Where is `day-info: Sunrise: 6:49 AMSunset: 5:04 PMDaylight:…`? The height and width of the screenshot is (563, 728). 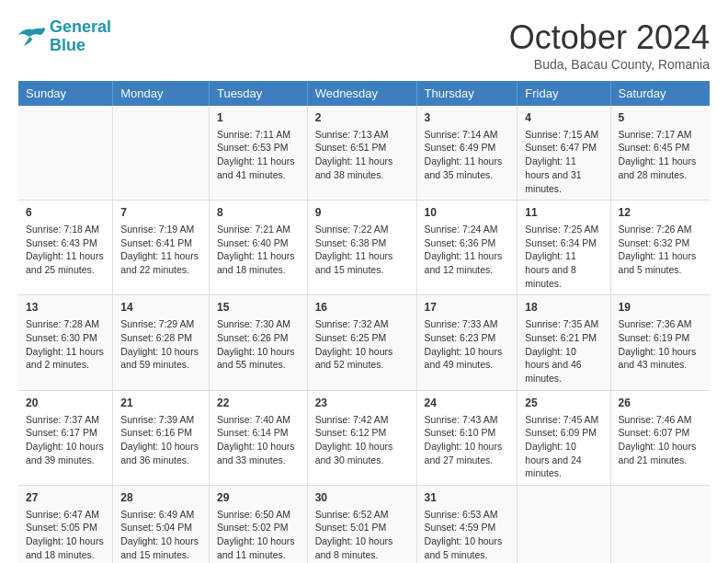 day-info: Sunrise: 6:49 AMSunset: 5:04 PMDaylight:… is located at coordinates (161, 535).